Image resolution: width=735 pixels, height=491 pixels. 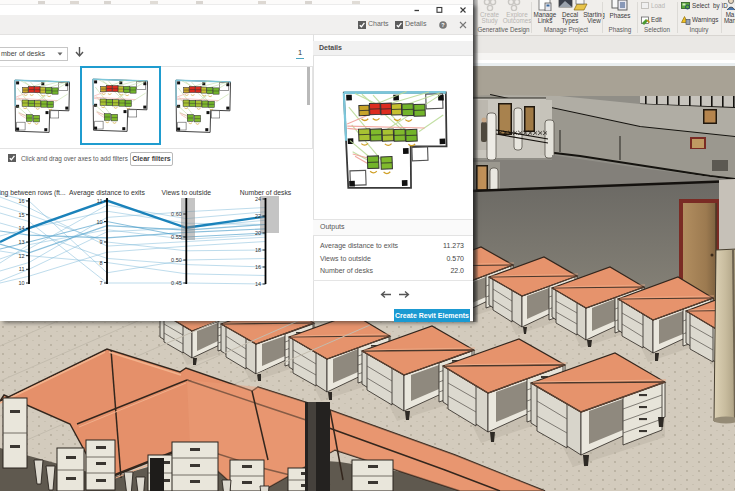 What do you see at coordinates (21, 242) in the screenshot?
I see `svg-text: 13` at bounding box center [21, 242].